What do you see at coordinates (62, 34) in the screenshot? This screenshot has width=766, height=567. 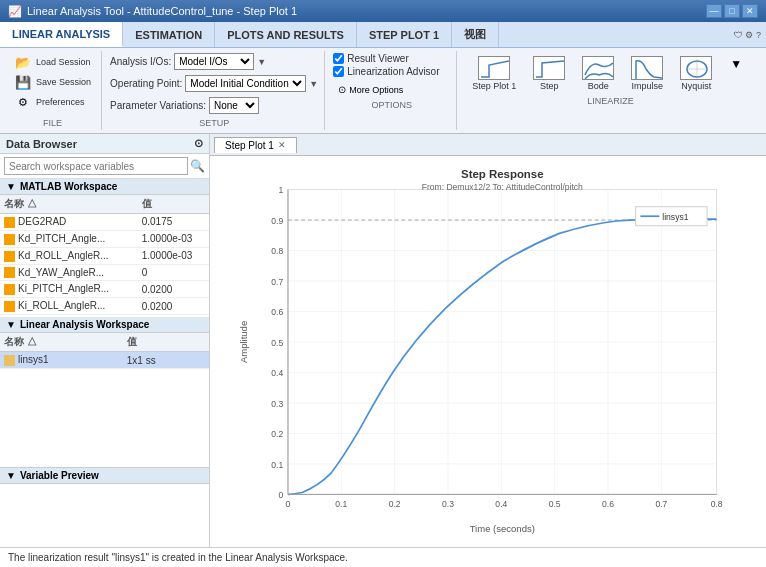 I see `tab-linear-analysis: LINEAR ANALYSIS` at bounding box center [62, 34].